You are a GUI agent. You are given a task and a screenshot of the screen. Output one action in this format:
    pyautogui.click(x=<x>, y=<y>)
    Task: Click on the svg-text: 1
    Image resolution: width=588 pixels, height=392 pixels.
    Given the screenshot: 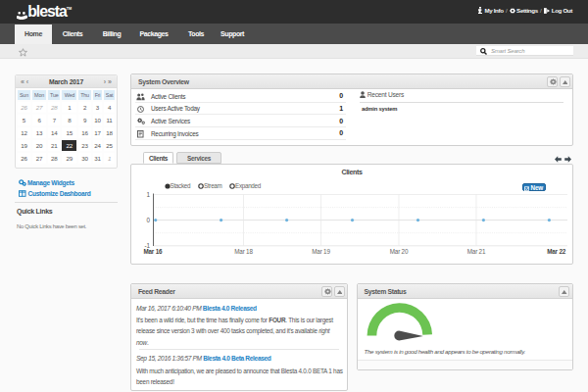 What is the action you would take?
    pyautogui.click(x=148, y=195)
    